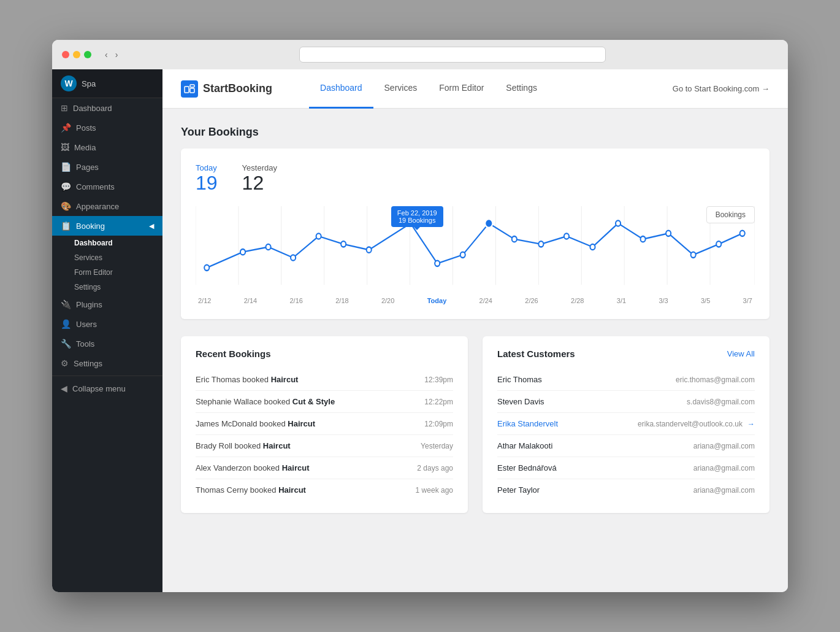 The image size is (840, 632). Describe the element at coordinates (66, 128) in the screenshot. I see `posts-icon: 📌` at that location.